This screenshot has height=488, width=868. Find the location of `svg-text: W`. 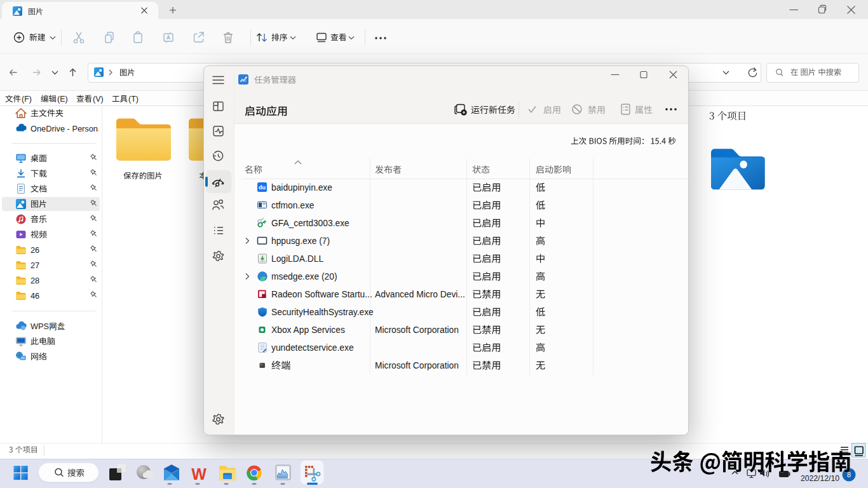

svg-text: W is located at coordinates (199, 474).